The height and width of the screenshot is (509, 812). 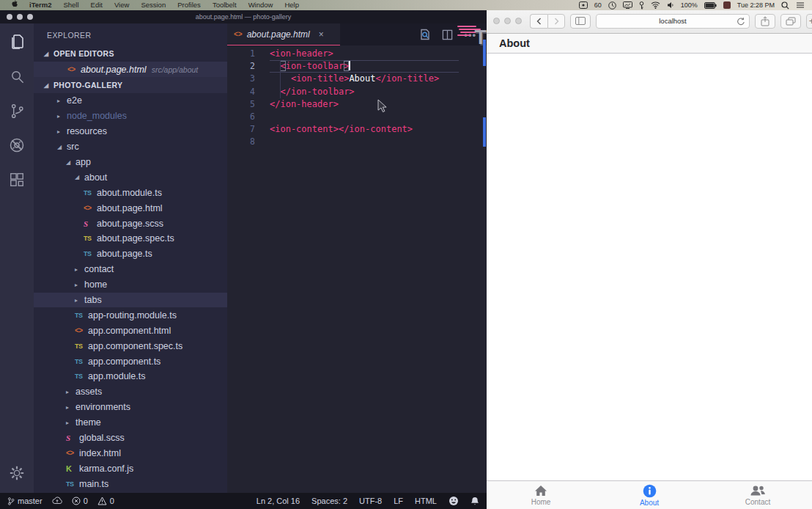 I want to click on close-tab-icon: ×, so click(x=321, y=34).